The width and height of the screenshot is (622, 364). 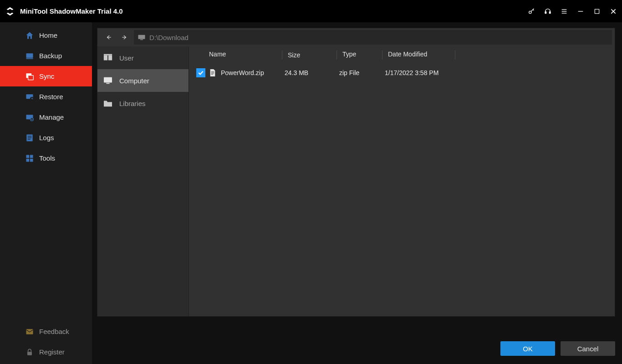 I want to click on source-list: User Computer Libraries, so click(x=143, y=181).